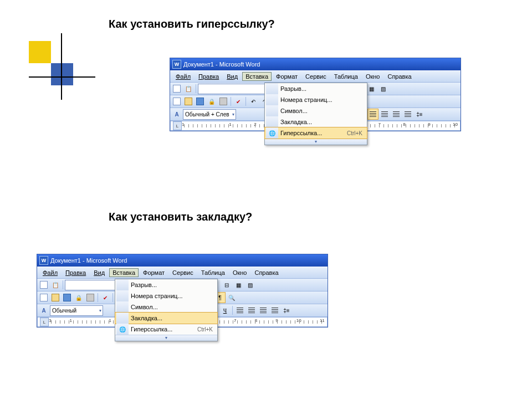  I want to click on question-heading-1: Как установить гиперссылку?, so click(192, 24).